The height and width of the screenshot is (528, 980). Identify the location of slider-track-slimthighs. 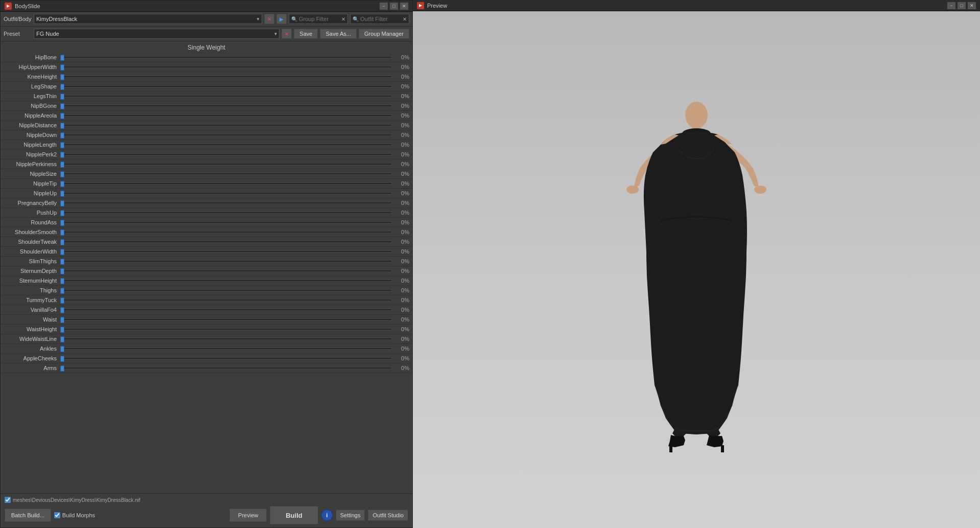
(227, 261).